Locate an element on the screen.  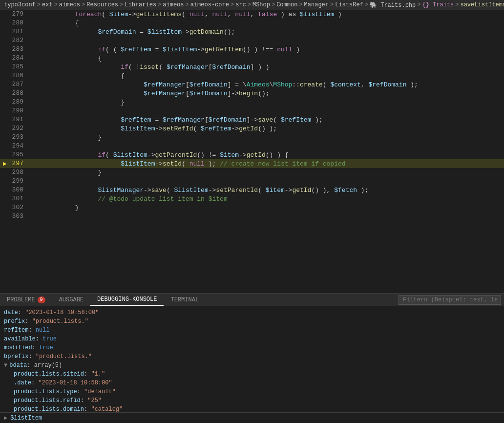
code-line-302: 302 } is located at coordinates (252, 208).